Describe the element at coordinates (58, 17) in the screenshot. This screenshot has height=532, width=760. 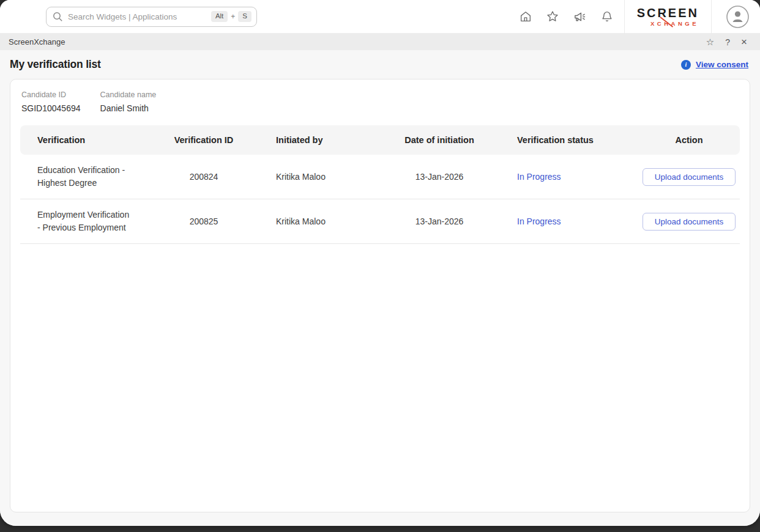
I see `search-icon` at that location.